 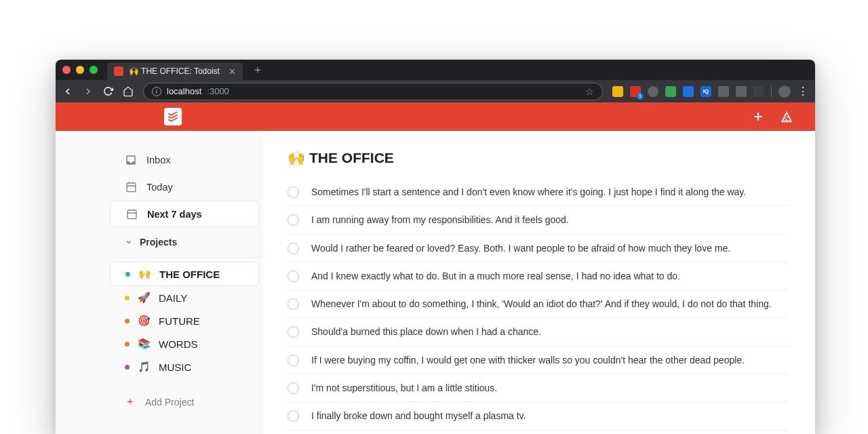 I want to click on plus-icon: ＋, so click(x=130, y=401).